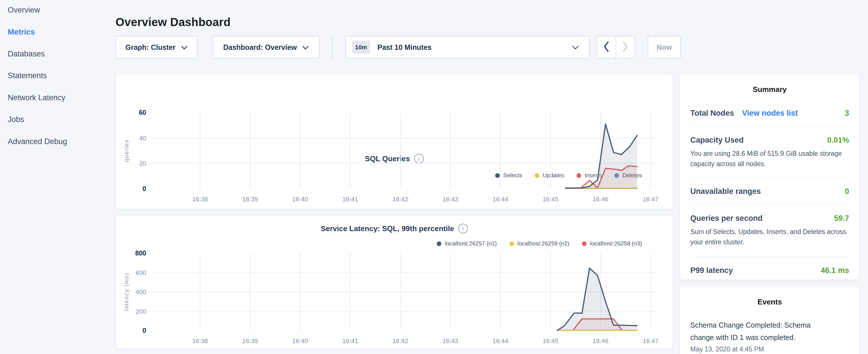 This screenshot has height=354, width=868. Describe the element at coordinates (266, 47) in the screenshot. I see `dashboard-dropdown: Dashboard: Overview` at that location.